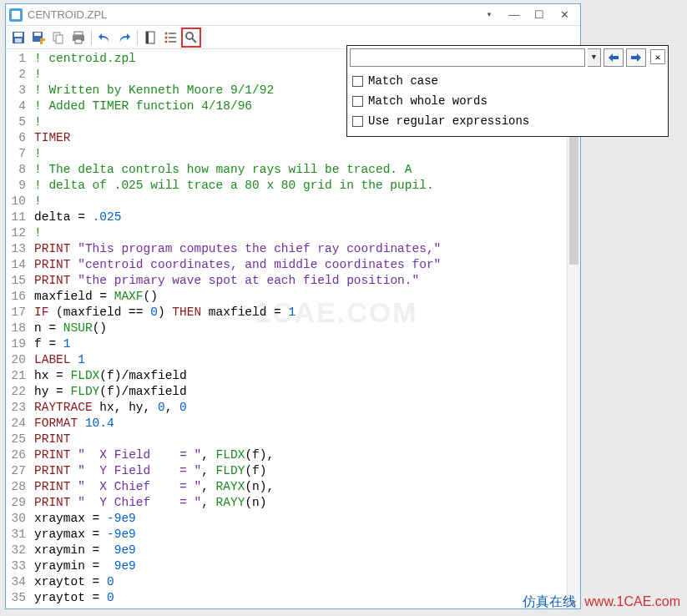  What do you see at coordinates (293, 15) in the screenshot?
I see `titlebar: CENTROID.ZPL ▼ — ☐ ✕` at bounding box center [293, 15].